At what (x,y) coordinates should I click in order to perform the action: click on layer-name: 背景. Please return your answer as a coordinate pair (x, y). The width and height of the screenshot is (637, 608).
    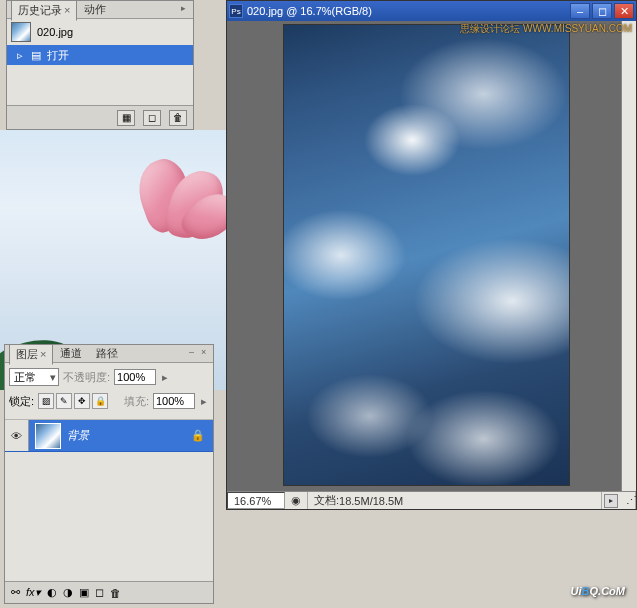
    Looking at the image, I should click on (129, 436).